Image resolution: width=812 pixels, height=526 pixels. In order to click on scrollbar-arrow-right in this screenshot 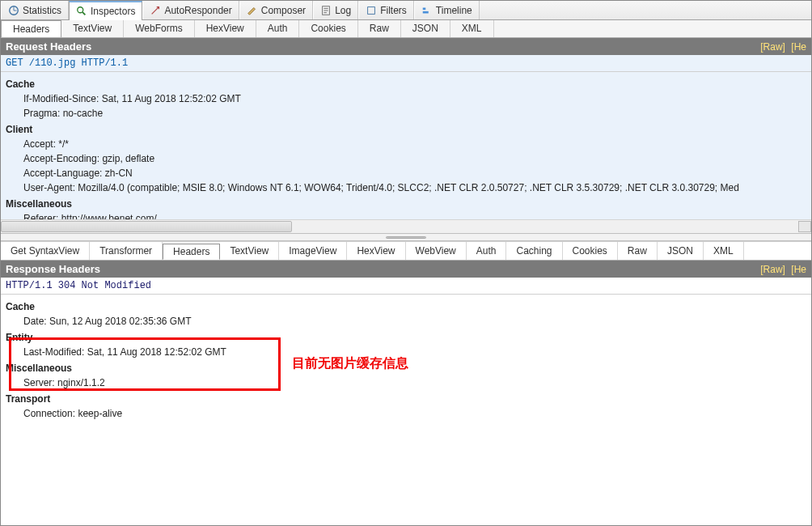, I will do `click(805, 227)`.